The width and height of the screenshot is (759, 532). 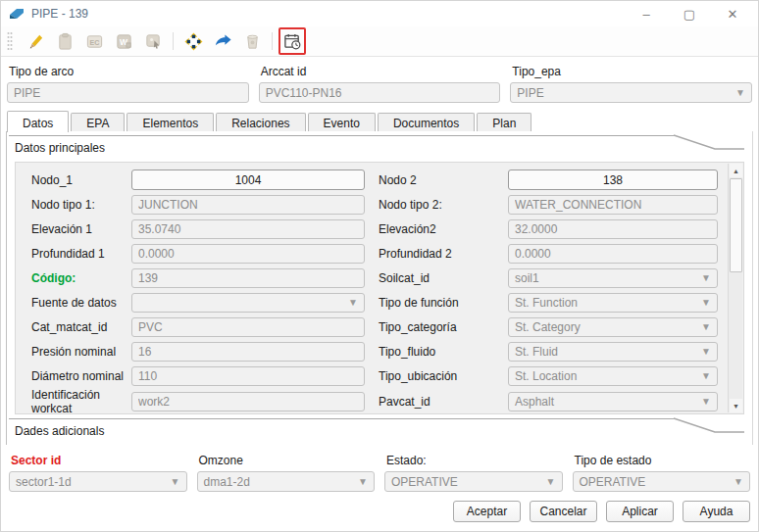 I want to click on paste-clipboard-icon, so click(x=65, y=41).